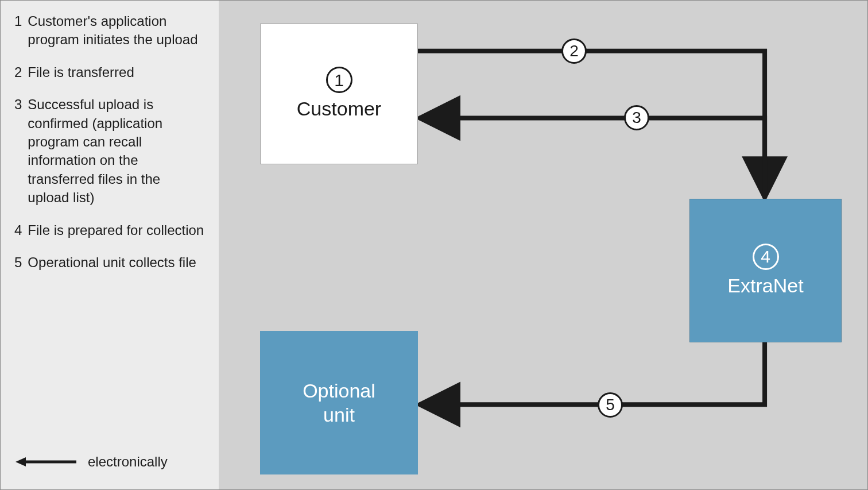  What do you see at coordinates (339, 80) in the screenshot?
I see `node-customer-number: 1` at bounding box center [339, 80].